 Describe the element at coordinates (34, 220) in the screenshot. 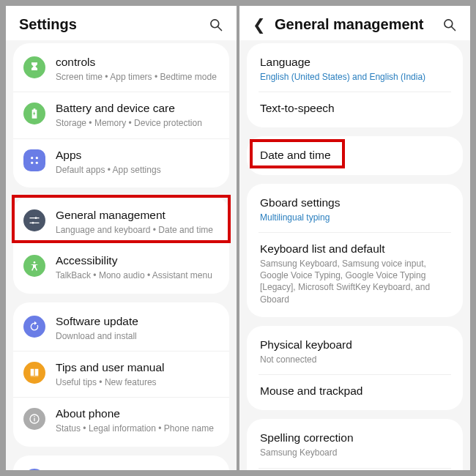

I see `sliders-icon` at that location.